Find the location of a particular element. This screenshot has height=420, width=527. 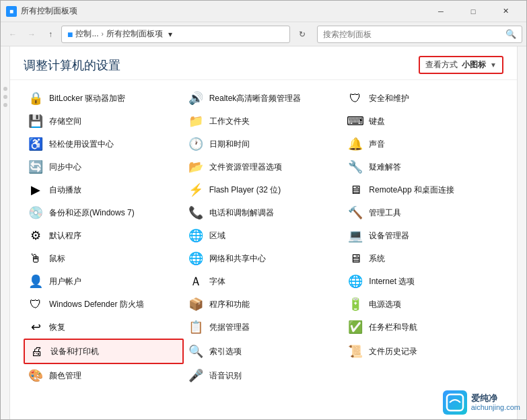

item-icon: 🌐 is located at coordinates (196, 236).